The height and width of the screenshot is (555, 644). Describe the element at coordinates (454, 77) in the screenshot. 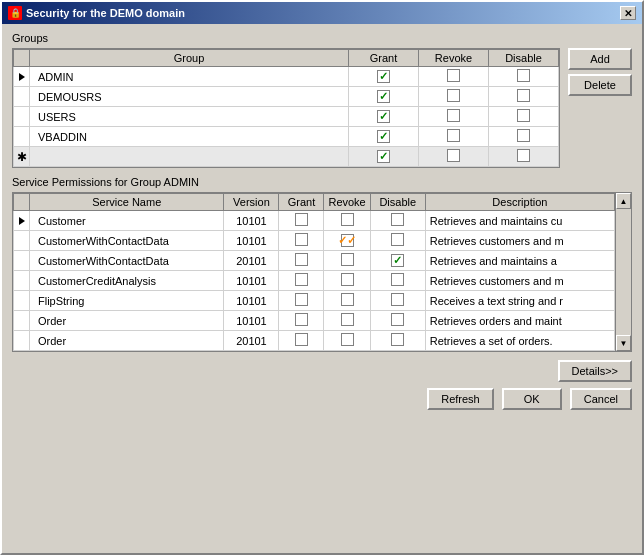

I see `groups-row-admin-revoke` at that location.